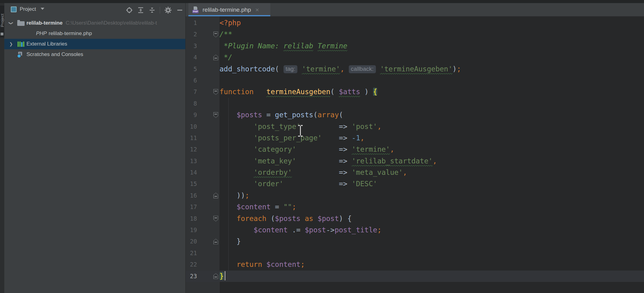 This screenshot has width=644, height=293. Describe the element at coordinates (328, 161) in the screenshot. I see `code-text: 'meta_key' => 'relilab_startdate',` at that location.